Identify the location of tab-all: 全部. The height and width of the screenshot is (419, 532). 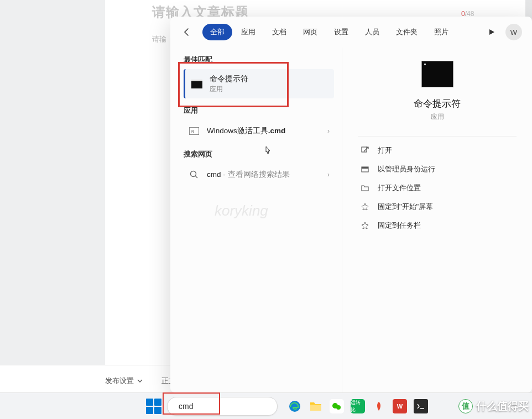
(217, 32).